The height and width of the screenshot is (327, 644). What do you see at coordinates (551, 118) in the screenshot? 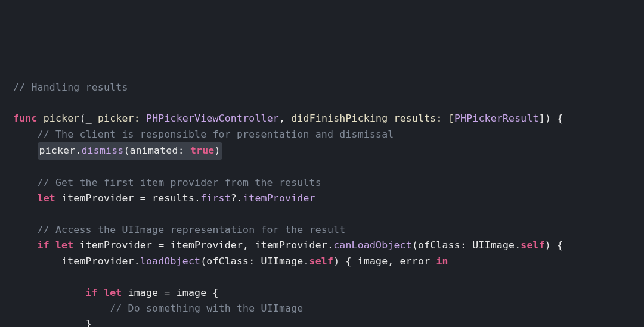
I see `punct: ]) {` at bounding box center [551, 118].